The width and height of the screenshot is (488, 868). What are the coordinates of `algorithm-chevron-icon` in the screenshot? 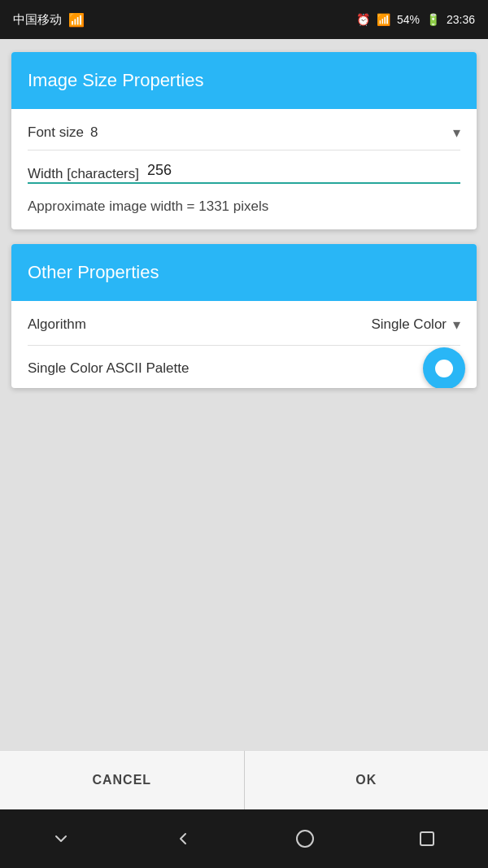 It's located at (457, 325).